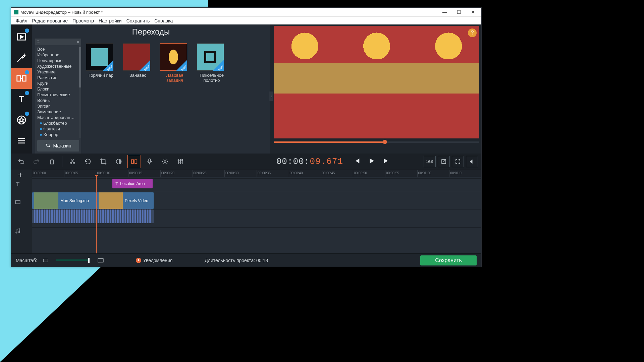 Image resolution: width=644 pixels, height=362 pixels. I want to click on fullscreen-button, so click(458, 162).